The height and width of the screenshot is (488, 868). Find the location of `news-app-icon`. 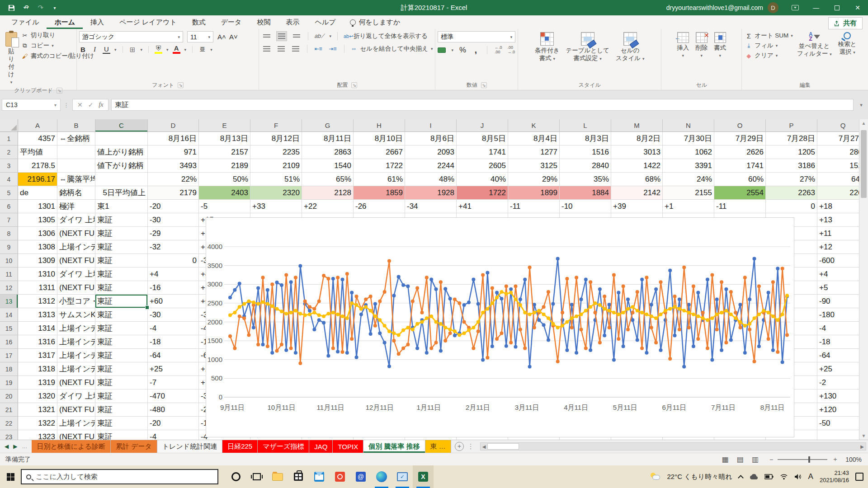

news-app-icon is located at coordinates (340, 477).